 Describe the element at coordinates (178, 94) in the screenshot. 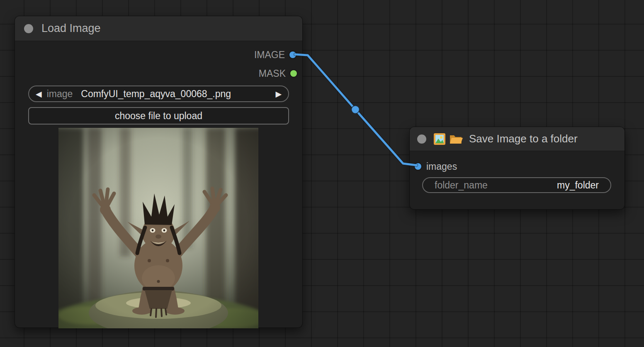

I see `combo-value: ComfyUI_temp_aqyva_00068_.png` at that location.